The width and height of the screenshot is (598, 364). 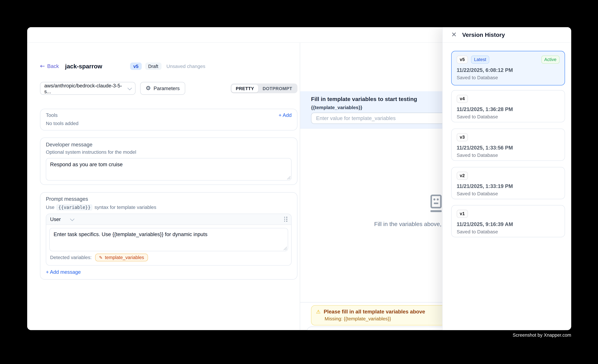 What do you see at coordinates (62, 219) in the screenshot?
I see `role-select: User` at bounding box center [62, 219].